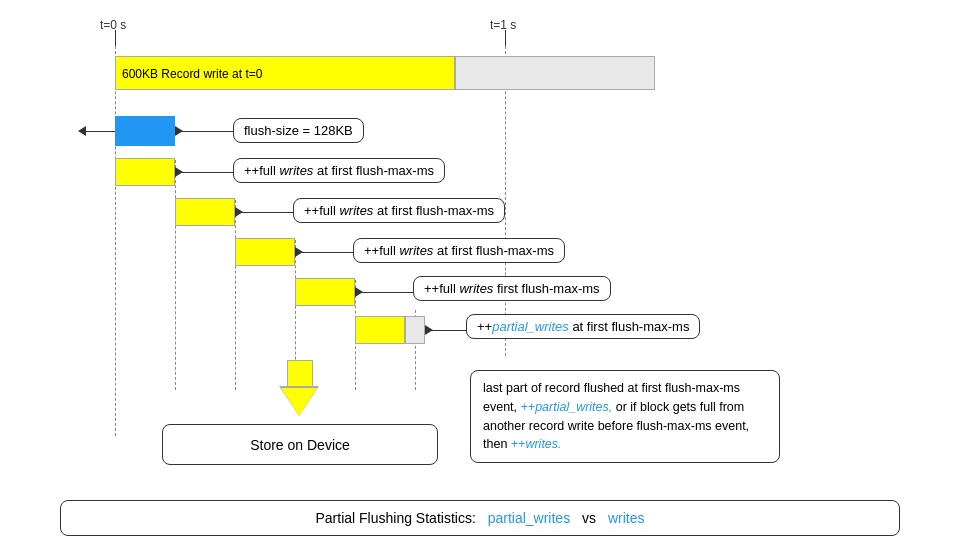 This screenshot has width=960, height=541. I want to click on stats-writes: writes, so click(626, 518).